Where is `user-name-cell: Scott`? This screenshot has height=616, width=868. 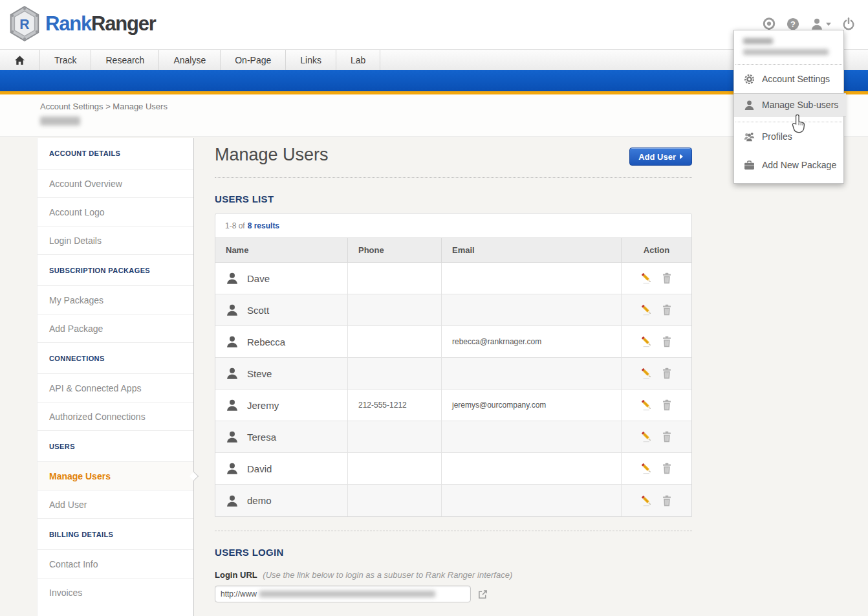
user-name-cell: Scott is located at coordinates (282, 310).